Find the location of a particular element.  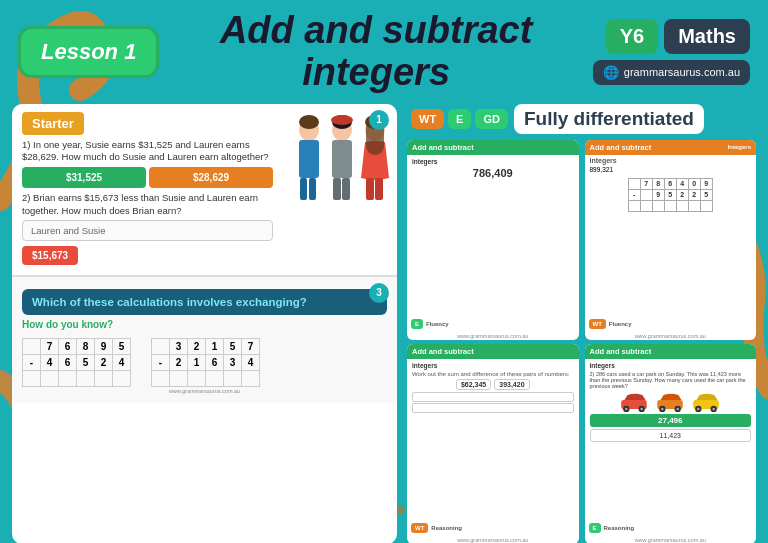

money-bar-2: $28,629 is located at coordinates (211, 178).